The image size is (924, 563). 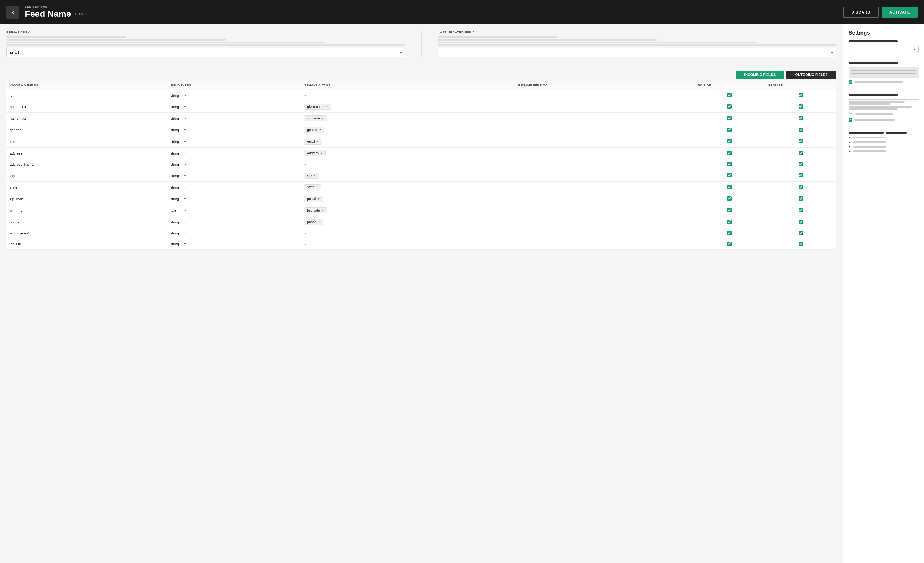 I want to click on semantic-tag-cell: ▼, so click(x=408, y=96).